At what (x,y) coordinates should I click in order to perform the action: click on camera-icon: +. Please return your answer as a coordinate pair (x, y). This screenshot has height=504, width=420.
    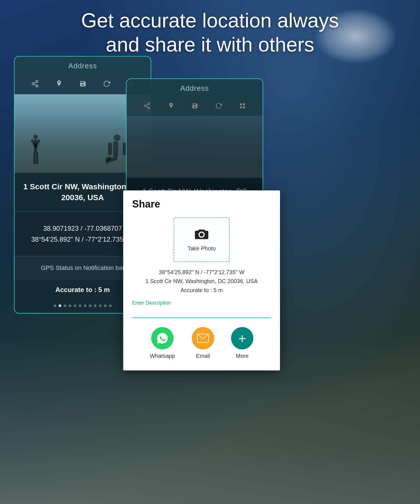
    Looking at the image, I should click on (202, 235).